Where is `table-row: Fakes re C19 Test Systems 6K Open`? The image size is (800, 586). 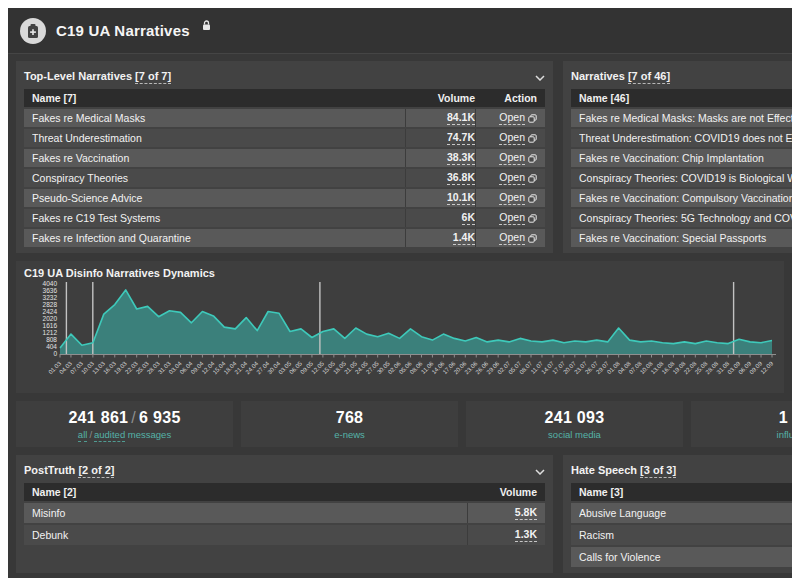
table-row: Fakes re C19 Test Systems 6K Open is located at coordinates (284, 218).